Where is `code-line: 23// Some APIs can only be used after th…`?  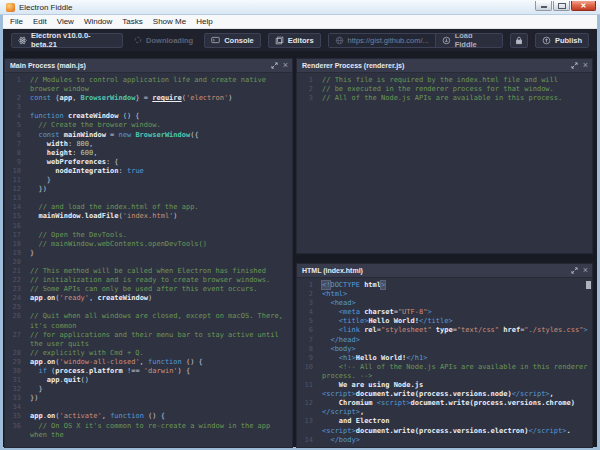
code-line: 23// Some APIs can only be used after th… is located at coordinates (150, 290).